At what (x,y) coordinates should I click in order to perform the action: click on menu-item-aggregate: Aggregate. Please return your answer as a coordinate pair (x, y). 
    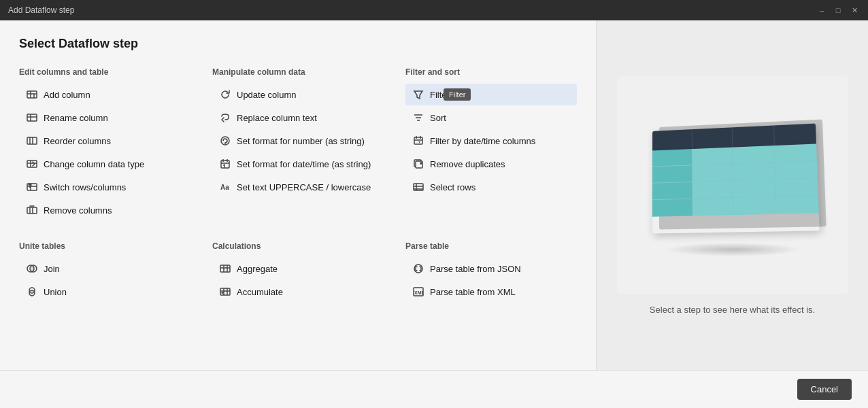
    Looking at the image, I should click on (298, 269).